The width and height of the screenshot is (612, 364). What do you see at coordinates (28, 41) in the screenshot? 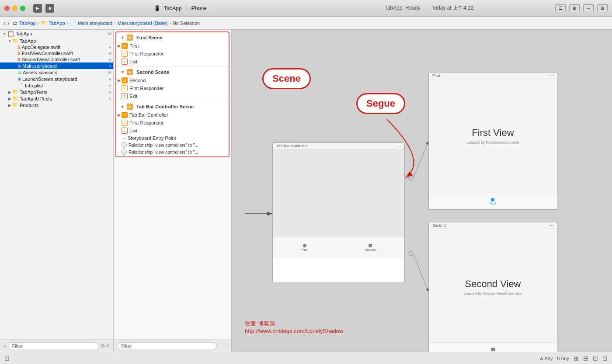
I see `sidebar-label-tabapp-folder: TabApp` at bounding box center [28, 41].